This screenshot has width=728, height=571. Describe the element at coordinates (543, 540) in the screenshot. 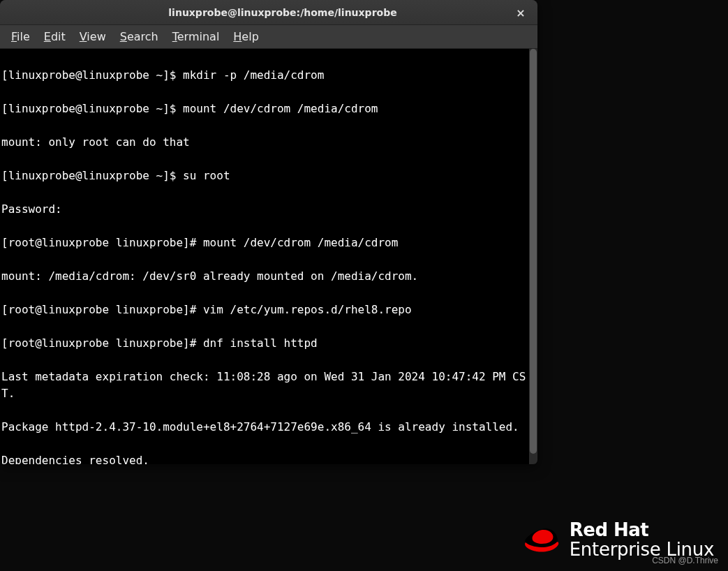

I see `redhat-hat-icon` at that location.